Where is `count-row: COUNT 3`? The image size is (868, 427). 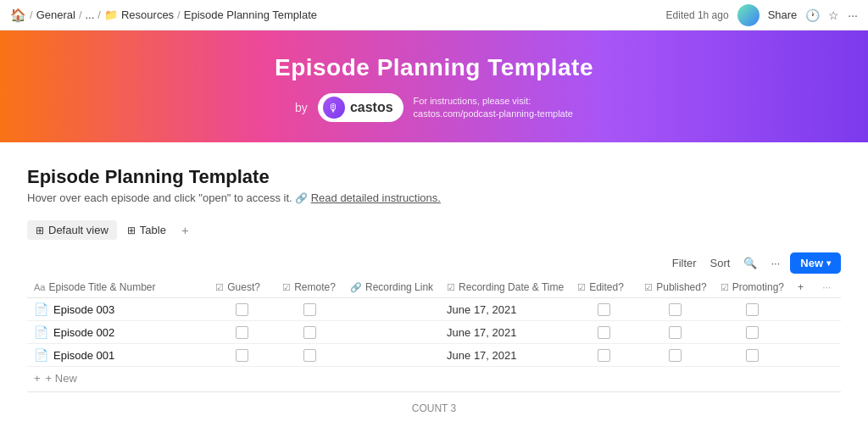 count-row: COUNT 3 is located at coordinates (434, 406).